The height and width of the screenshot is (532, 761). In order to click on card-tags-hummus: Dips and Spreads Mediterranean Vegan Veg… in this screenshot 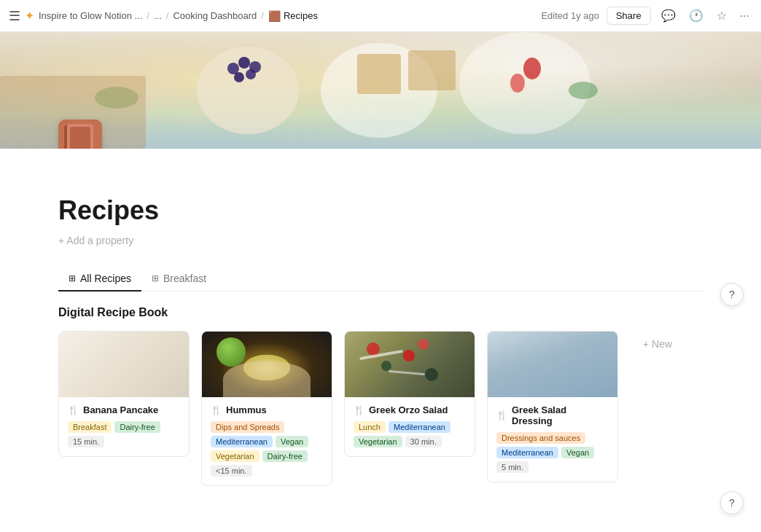, I will do `click(267, 449)`.